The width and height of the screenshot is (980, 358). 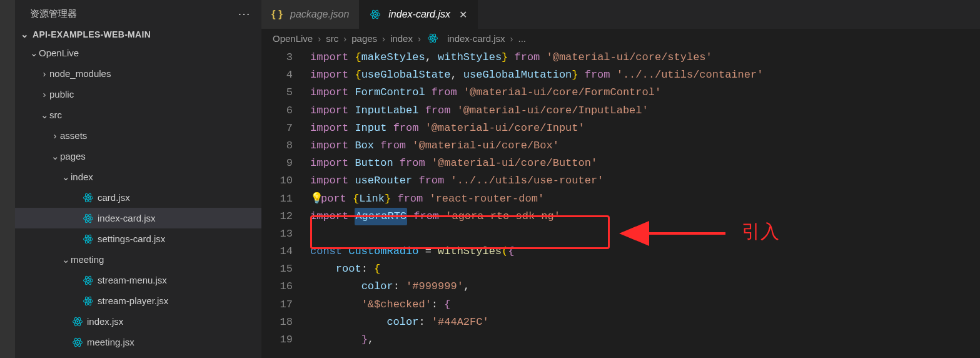 What do you see at coordinates (645, 146) in the screenshot?
I see `code-line: import Box from '@material-ui/core/Box'` at bounding box center [645, 146].